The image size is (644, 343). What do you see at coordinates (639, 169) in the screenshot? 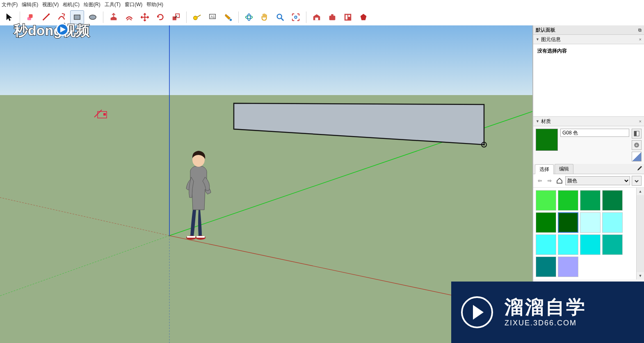
I see `eyedropper-icon` at bounding box center [639, 169].